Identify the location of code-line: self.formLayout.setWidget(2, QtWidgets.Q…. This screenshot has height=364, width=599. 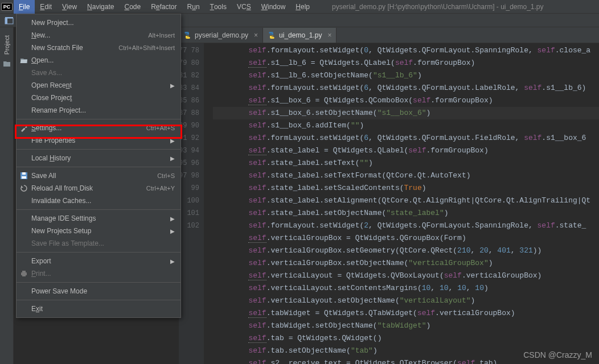
(406, 226).